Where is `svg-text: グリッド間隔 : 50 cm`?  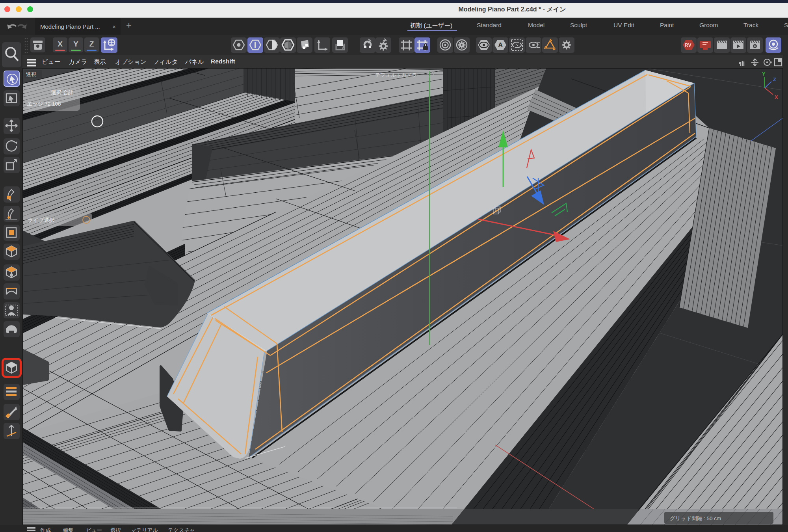
svg-text: グリッド間隔 : 50 cm is located at coordinates (695, 519).